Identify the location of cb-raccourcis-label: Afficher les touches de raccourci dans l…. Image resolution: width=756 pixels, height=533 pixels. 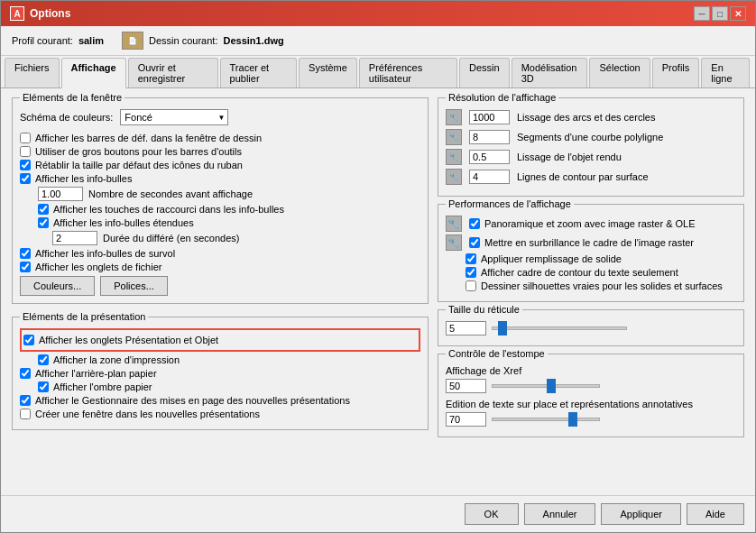
(169, 209).